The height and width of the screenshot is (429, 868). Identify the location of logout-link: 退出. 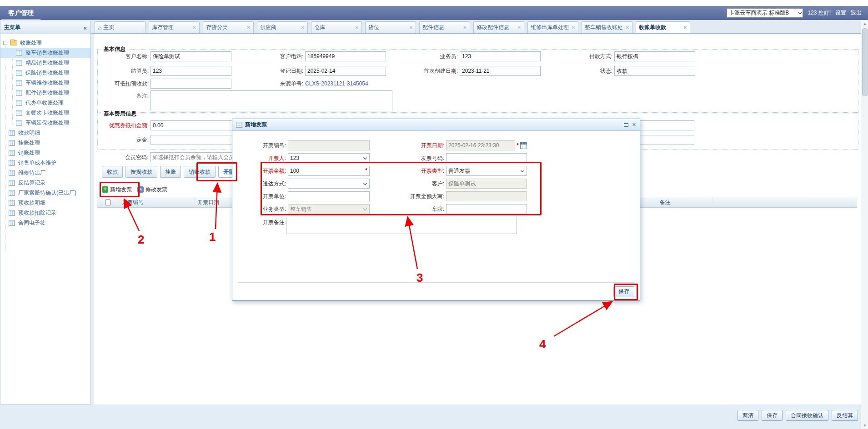
(856, 13).